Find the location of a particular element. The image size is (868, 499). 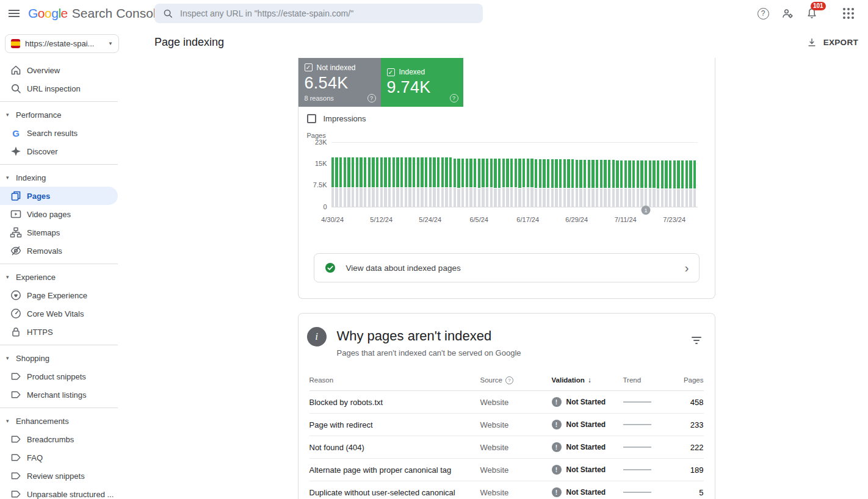

sidebar-item-merchant-listings: Merchant listings is located at coordinates (59, 395).